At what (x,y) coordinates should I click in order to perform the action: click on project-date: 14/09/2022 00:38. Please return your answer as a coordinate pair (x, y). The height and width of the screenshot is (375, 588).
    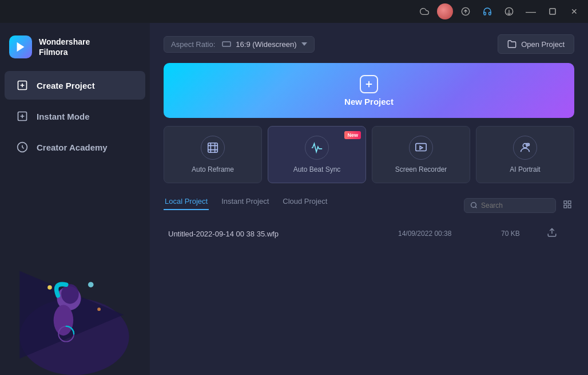
    Looking at the image, I should click on (450, 234).